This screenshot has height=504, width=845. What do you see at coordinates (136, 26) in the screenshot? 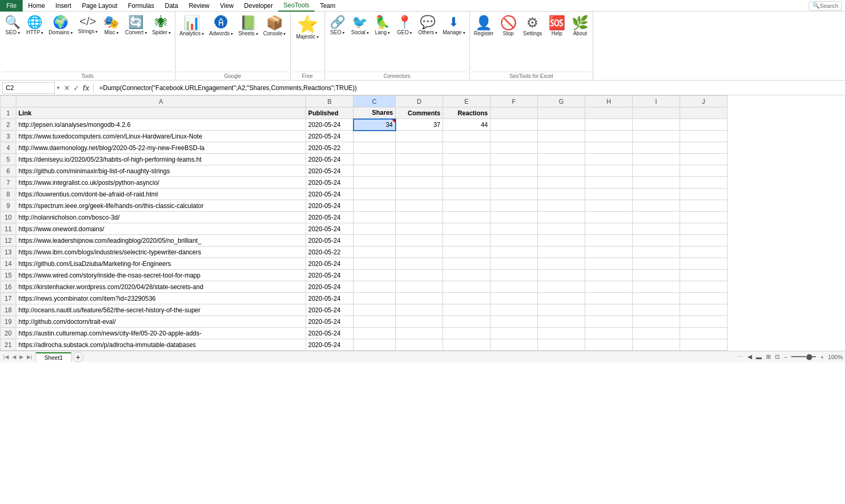
I see `convert-button: 🔄 Convert` at bounding box center [136, 26].